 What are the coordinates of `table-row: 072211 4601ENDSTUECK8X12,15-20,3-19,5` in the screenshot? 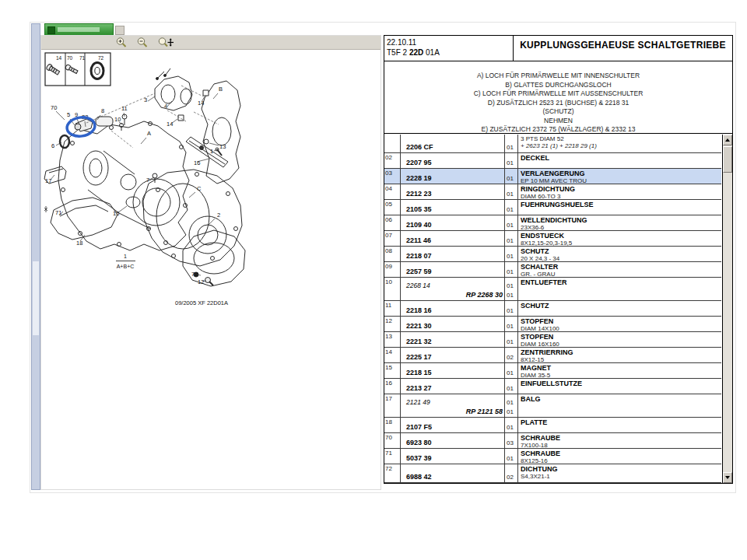 It's located at (552, 239).